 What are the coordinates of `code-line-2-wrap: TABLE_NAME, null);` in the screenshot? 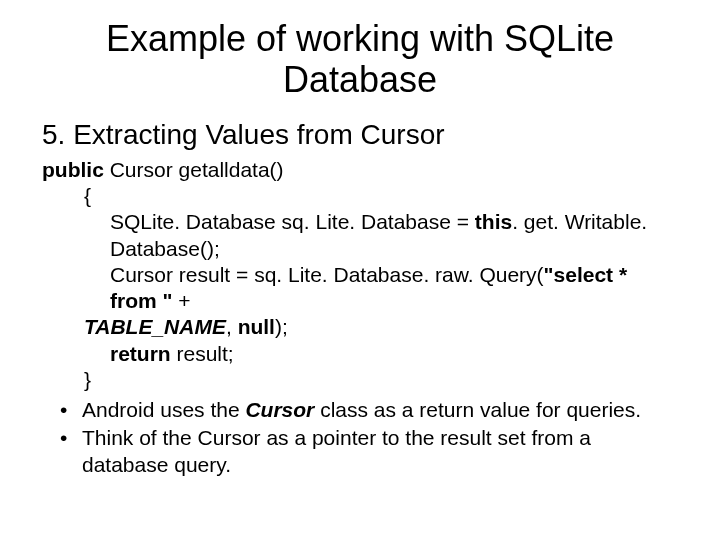 It's located at (381, 327).